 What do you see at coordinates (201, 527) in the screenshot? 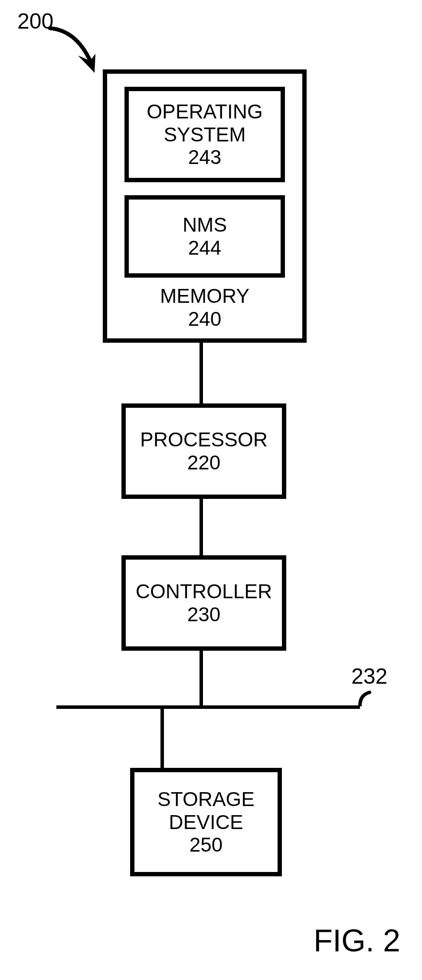
I see `connector-processor-controller` at bounding box center [201, 527].